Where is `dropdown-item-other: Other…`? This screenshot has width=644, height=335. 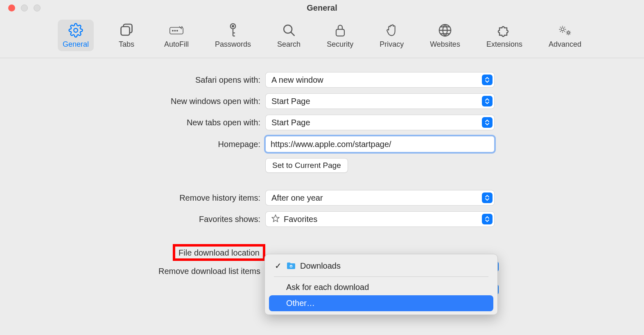
dropdown-item-other: Other… is located at coordinates (381, 303).